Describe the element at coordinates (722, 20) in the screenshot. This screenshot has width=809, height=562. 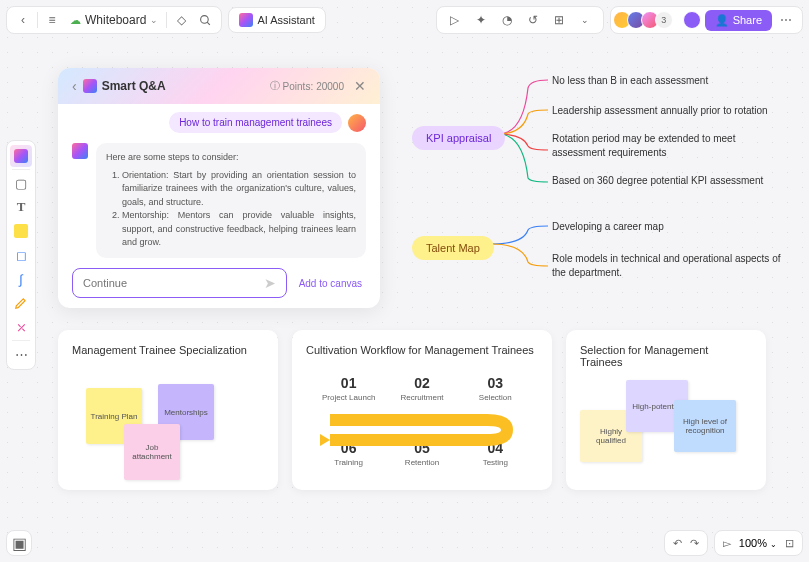
I see `share-icon: 👤` at that location.